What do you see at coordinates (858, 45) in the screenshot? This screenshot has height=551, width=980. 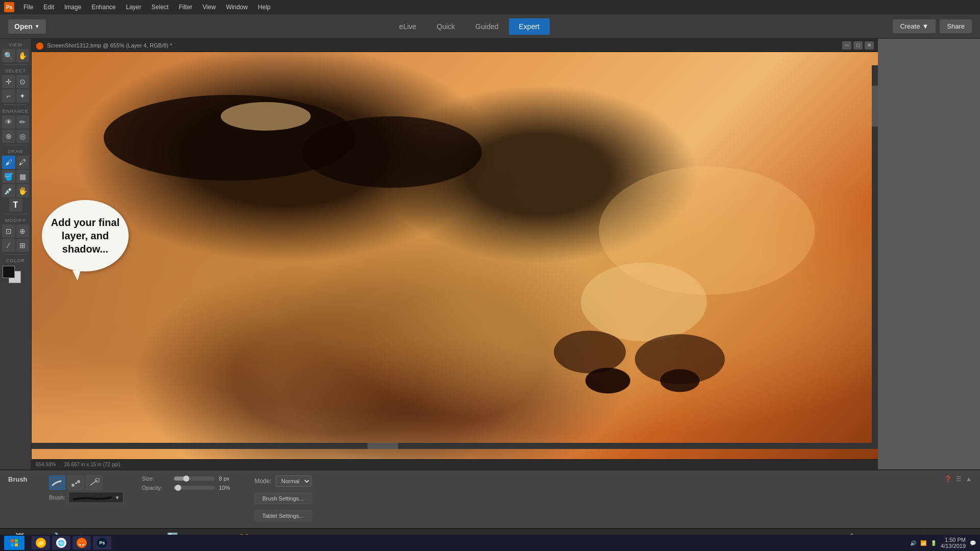 I see `window-controls: ─ □ ✕` at bounding box center [858, 45].